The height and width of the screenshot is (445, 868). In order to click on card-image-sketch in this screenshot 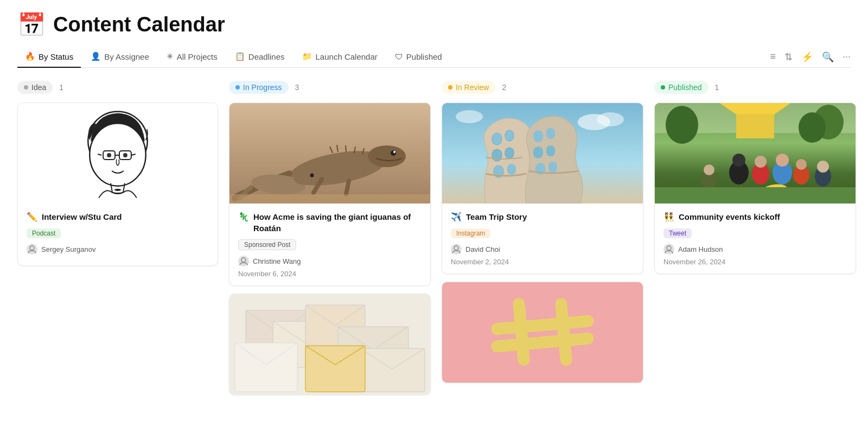, I will do `click(118, 153)`.